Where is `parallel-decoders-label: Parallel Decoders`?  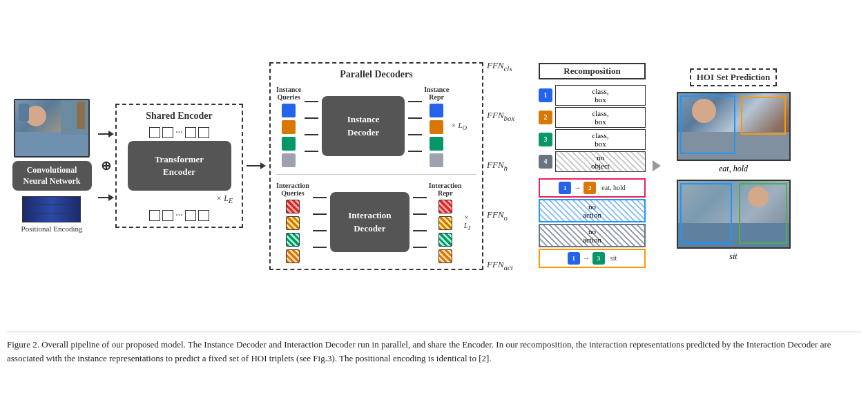
parallel-decoders-label: Parallel Decoders is located at coordinates (376, 75).